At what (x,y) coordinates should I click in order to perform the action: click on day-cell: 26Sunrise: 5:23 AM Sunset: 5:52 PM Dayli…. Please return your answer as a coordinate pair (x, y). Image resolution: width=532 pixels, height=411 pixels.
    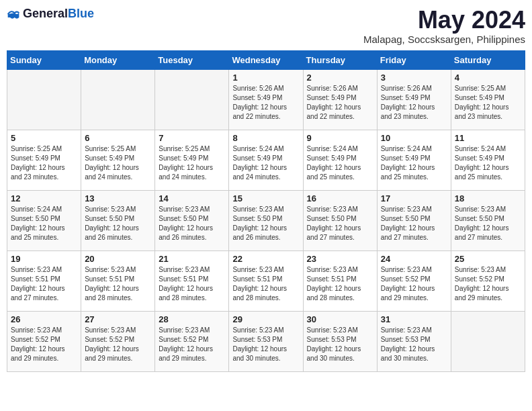
    Looking at the image, I should click on (44, 341).